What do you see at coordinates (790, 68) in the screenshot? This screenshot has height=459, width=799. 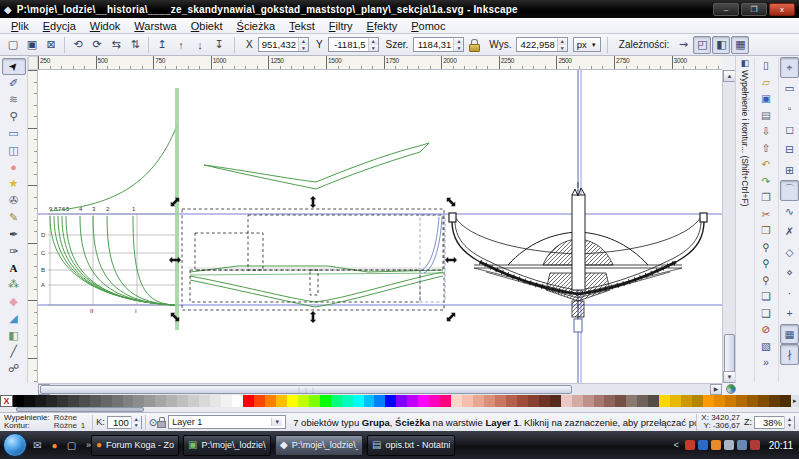 I see `snap-enable-icon: ⌖` at bounding box center [790, 68].